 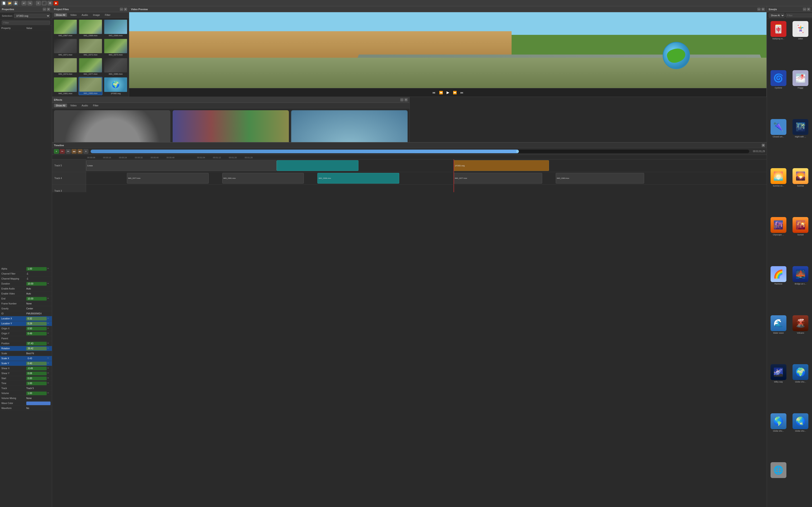 I want to click on effects-tab-video: Video, so click(x=73, y=105).